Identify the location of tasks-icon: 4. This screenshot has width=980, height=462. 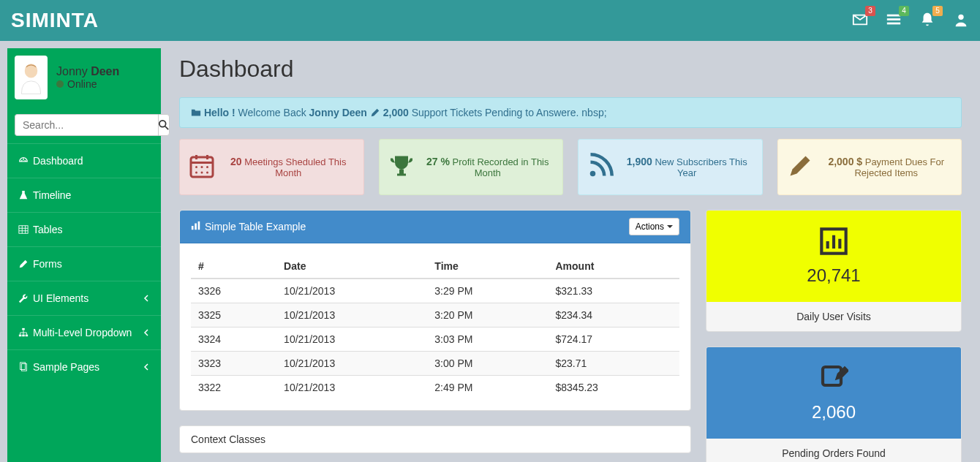
(894, 20).